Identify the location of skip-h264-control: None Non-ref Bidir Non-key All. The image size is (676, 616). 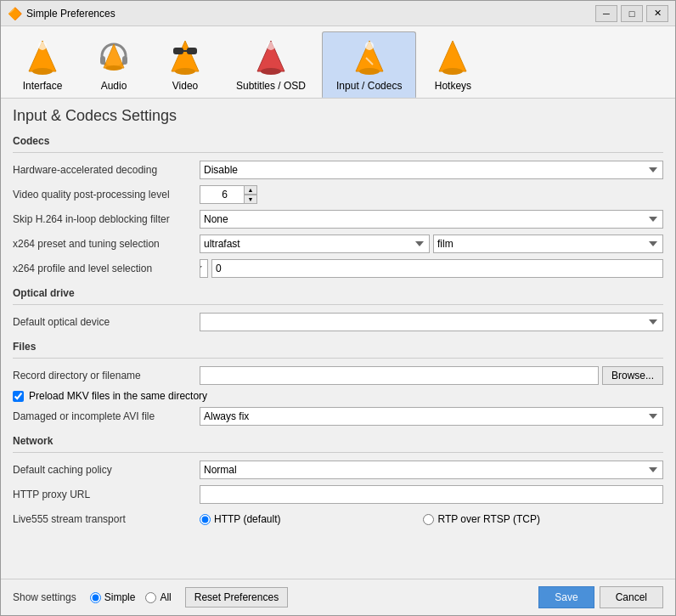
(431, 219).